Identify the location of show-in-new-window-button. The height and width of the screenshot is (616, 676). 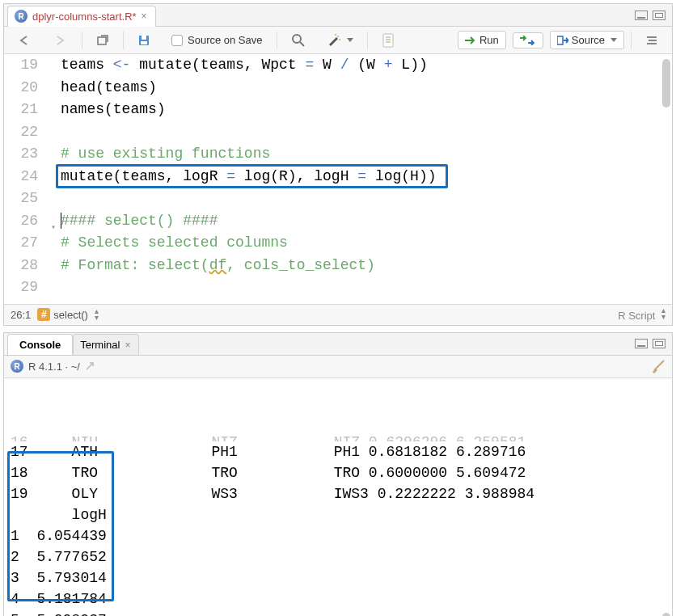
(103, 40).